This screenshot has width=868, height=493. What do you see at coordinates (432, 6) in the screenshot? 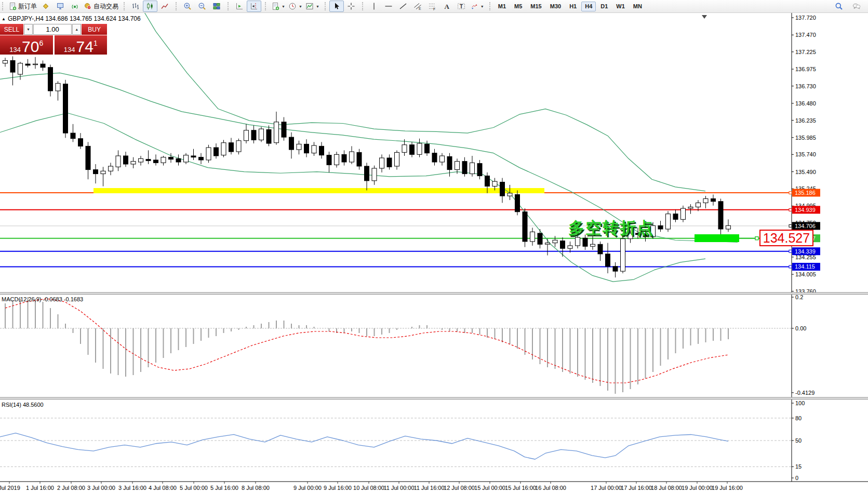
I see `fibonacci-button: F` at bounding box center [432, 6].